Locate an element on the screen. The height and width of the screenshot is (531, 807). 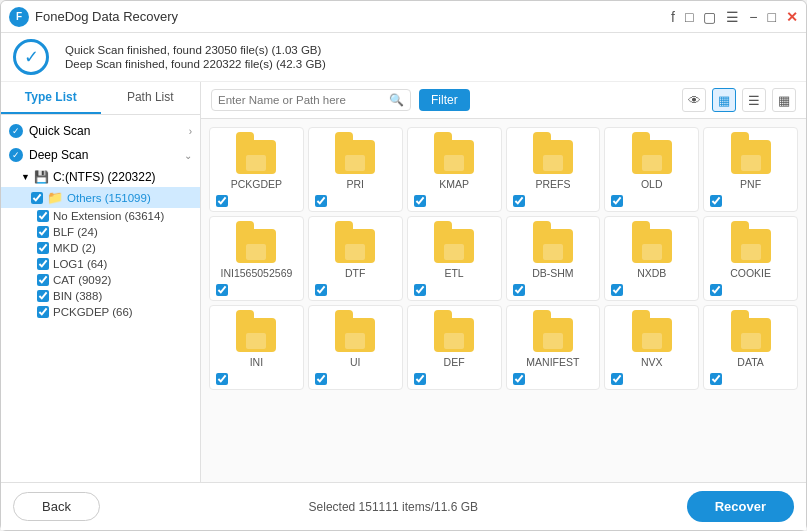
back-button: Back is located at coordinates (56, 506).